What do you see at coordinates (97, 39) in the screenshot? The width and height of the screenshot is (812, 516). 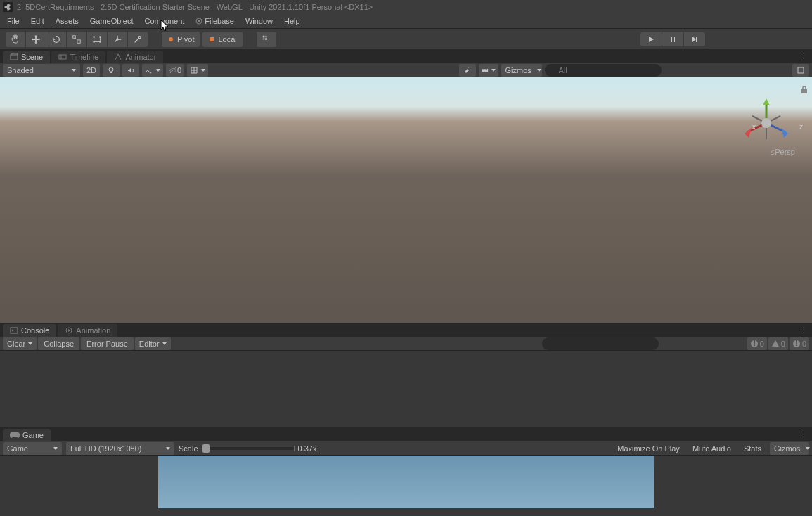 I see `rect-tool-button` at bounding box center [97, 39].